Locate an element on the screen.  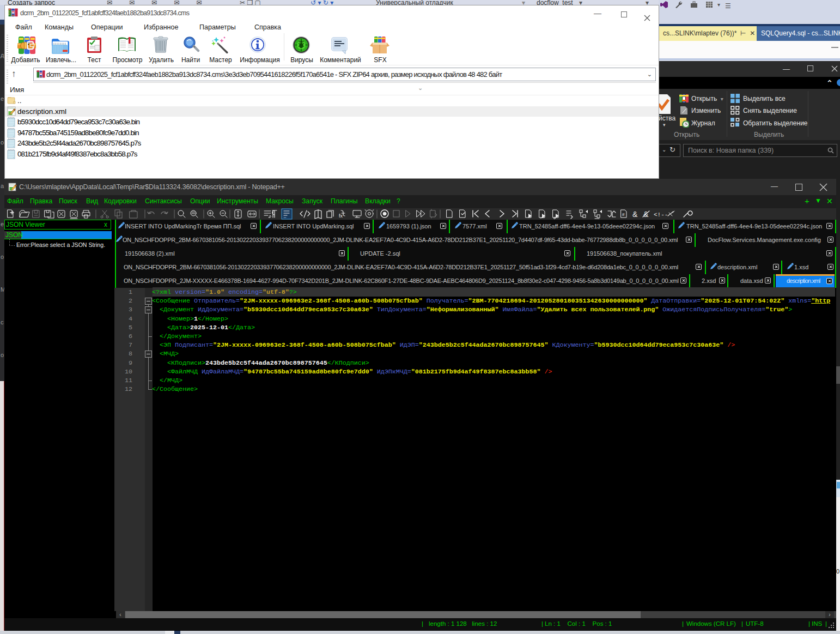
svg-text: fx is located at coordinates (341, 216).